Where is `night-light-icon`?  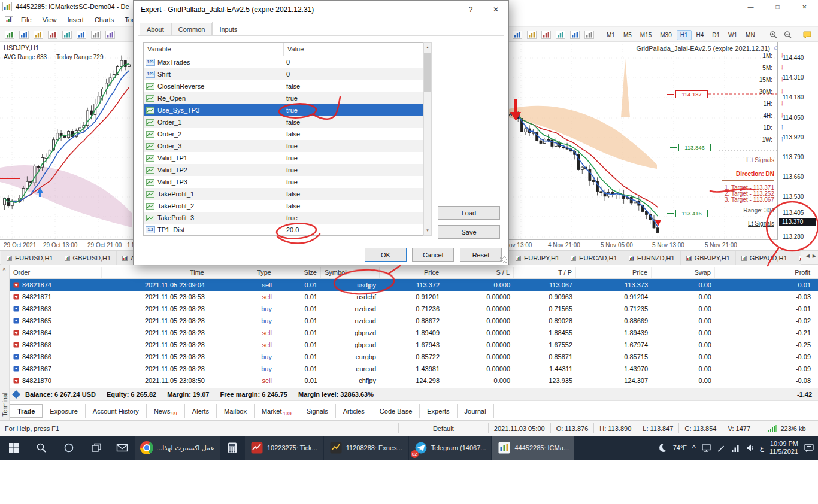
night-light-icon is located at coordinates (664, 448).